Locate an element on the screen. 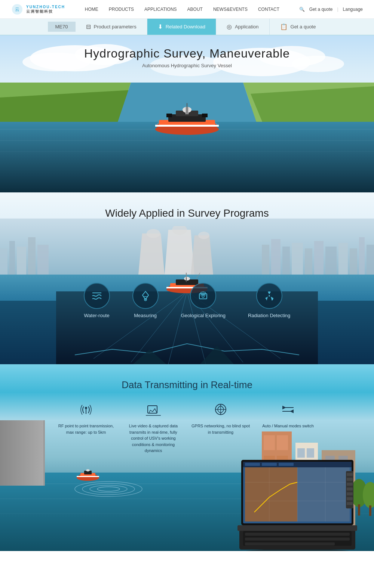 This screenshot has height=588, width=374. tab-parameters-label: Product parameters is located at coordinates (115, 27).